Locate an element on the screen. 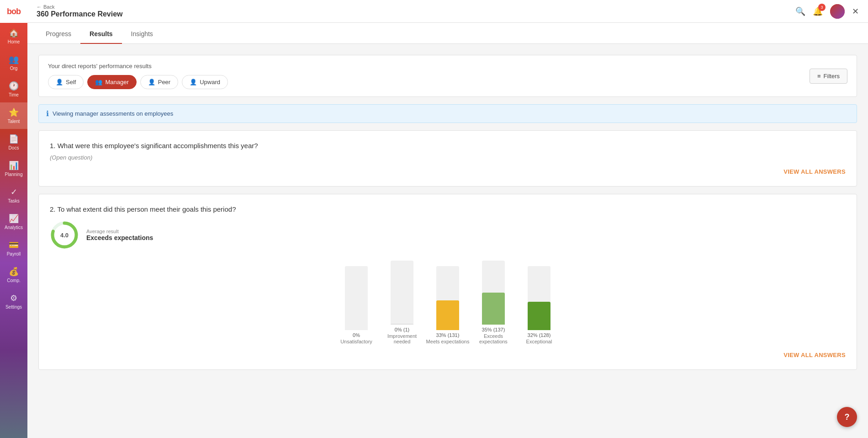  tasks-sidebar-icon: ✓ is located at coordinates (14, 192).